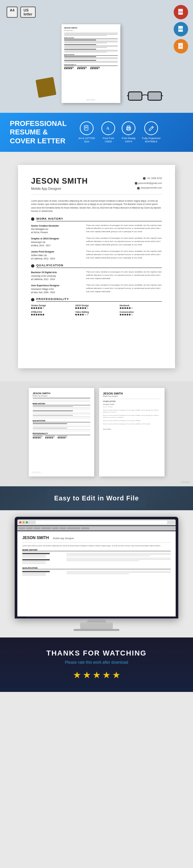  What do you see at coordinates (46, 91) in the screenshot?
I see `stamp-decoration` at bounding box center [46, 91].